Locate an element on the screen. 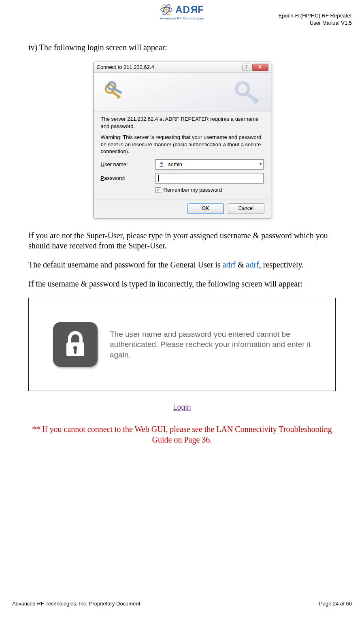 This screenshot has width=364, height=618. remember-label: Remember my password is located at coordinates (193, 190).